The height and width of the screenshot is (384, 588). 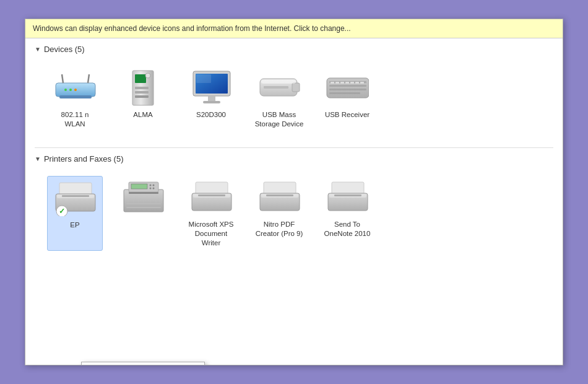 What do you see at coordinates (84, 159) in the screenshot?
I see `printers-section-label: Printers and Faxes (5)` at bounding box center [84, 159].